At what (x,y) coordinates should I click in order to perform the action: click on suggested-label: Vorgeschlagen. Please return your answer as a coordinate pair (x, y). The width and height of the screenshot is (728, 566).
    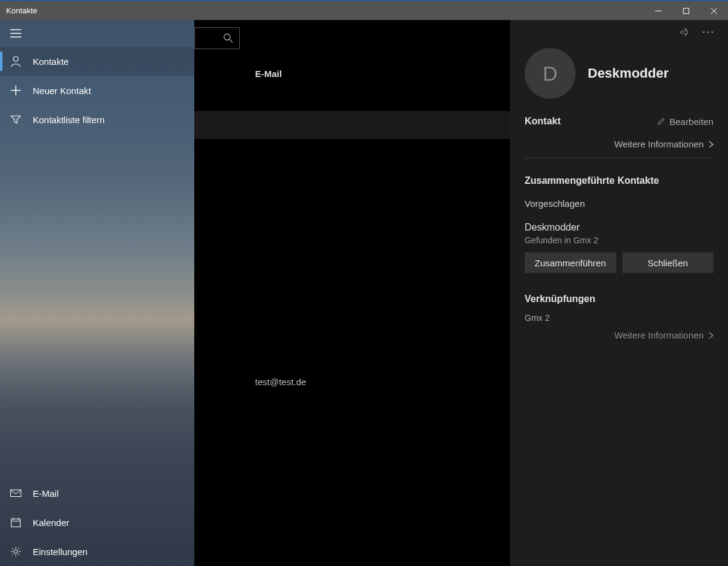
    Looking at the image, I should click on (619, 204).